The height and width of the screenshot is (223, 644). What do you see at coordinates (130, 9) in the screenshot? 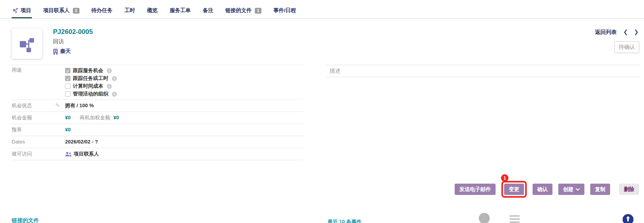
I see `tab-timesheets: 工时` at bounding box center [130, 9].